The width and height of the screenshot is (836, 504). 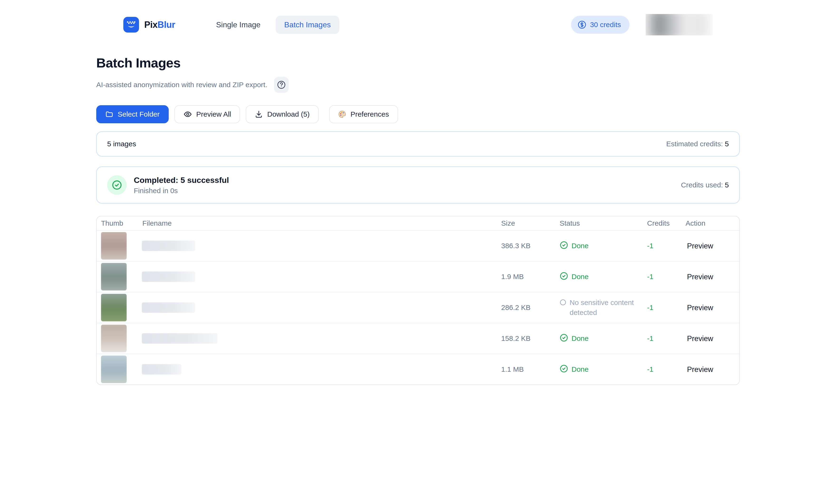 I want to click on dollar-circle-icon, so click(x=582, y=24).